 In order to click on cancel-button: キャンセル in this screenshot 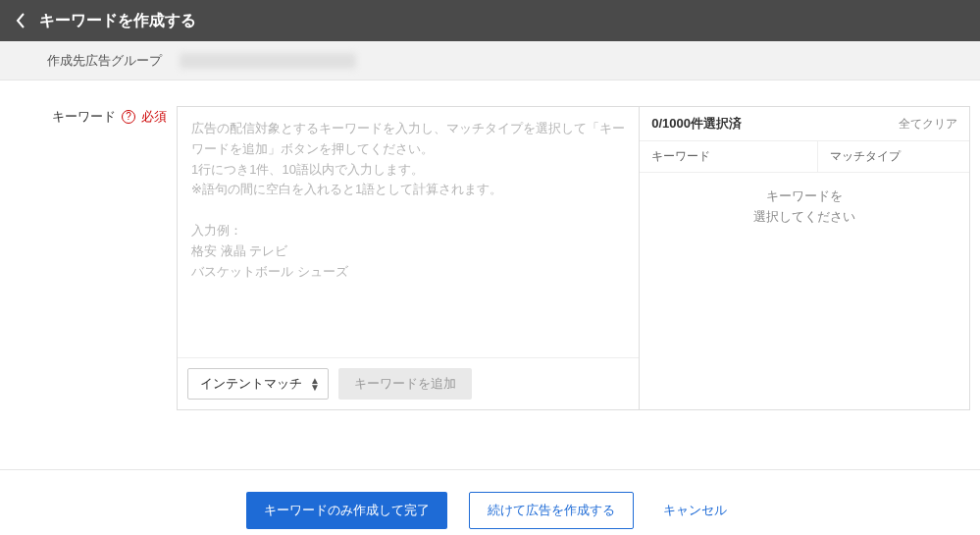, I will do `click(695, 510)`.